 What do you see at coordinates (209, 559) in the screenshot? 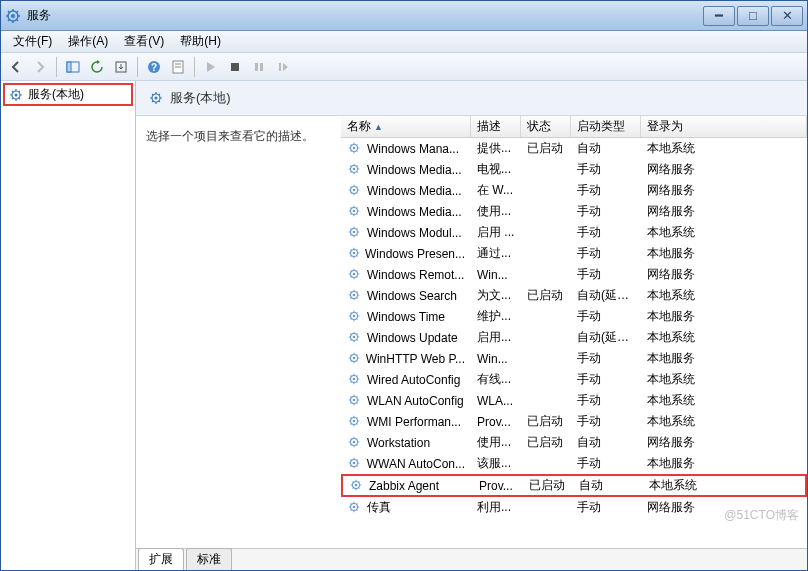
I see `tab-standard: 标准` at bounding box center [209, 559].